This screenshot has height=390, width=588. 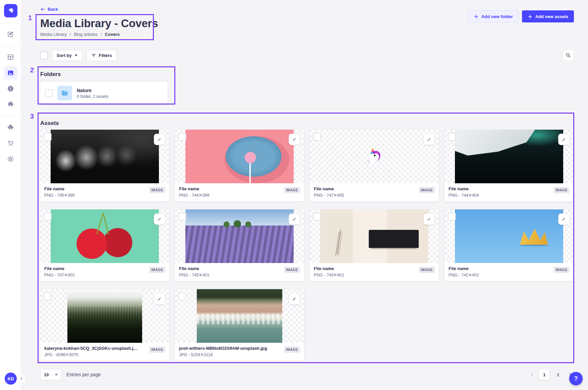 What do you see at coordinates (544, 375) in the screenshot?
I see `page-1-button: 1` at bounding box center [544, 375].